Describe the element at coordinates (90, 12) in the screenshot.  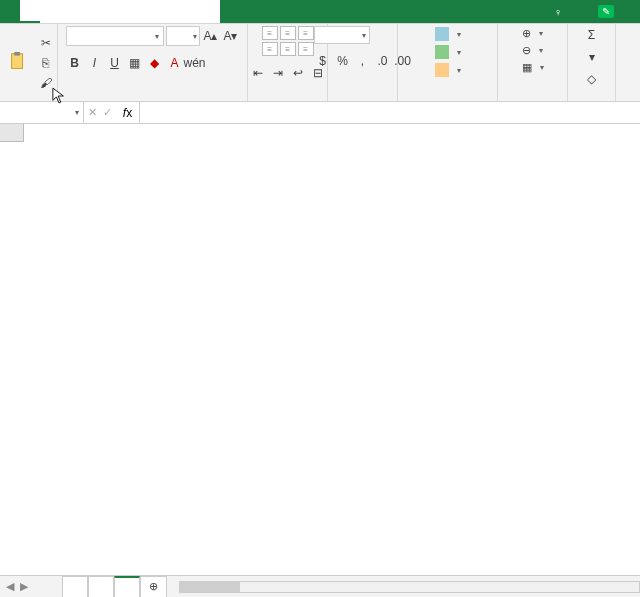
I see `tab-formula` at that location.